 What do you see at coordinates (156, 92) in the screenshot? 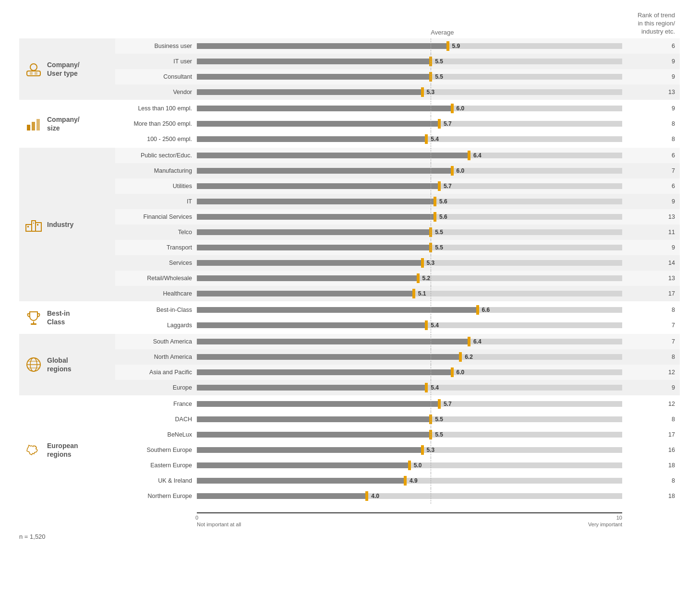
I see `row-label: Vendor` at bounding box center [156, 92].